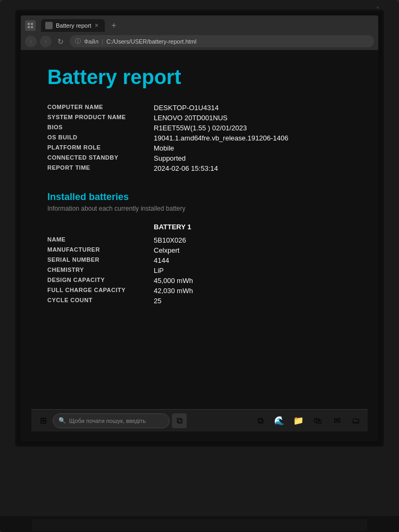  I want to click on battery-info-label: CHEMISTRY, so click(101, 270).